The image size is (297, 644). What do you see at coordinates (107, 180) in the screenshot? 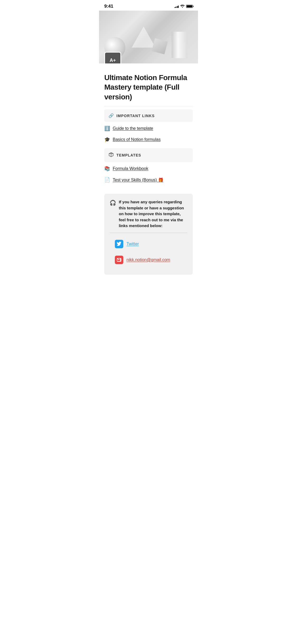
I see `page-icon: 📄` at bounding box center [107, 180].